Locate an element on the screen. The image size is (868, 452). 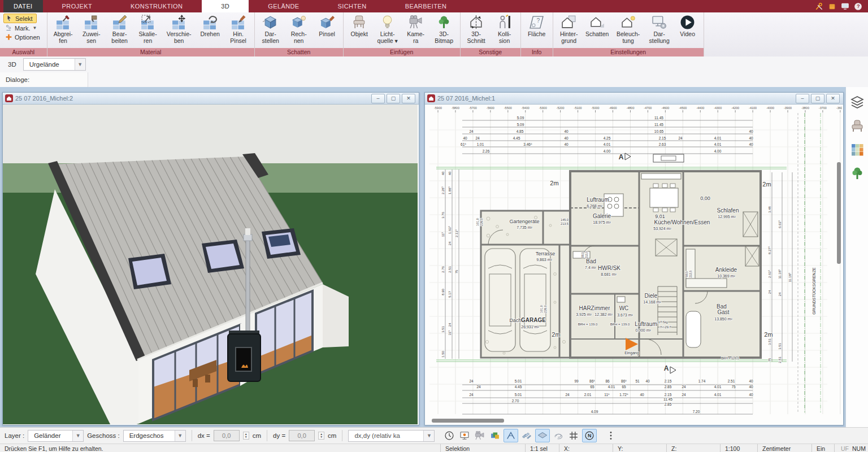
plan-label: 88,5 is located at coordinates (687, 274).